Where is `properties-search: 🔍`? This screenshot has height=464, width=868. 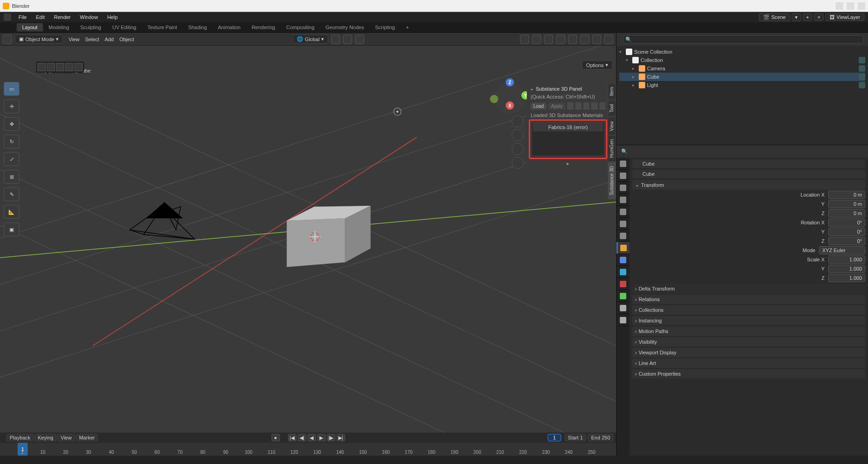
properties-search: 🔍 is located at coordinates (743, 152).